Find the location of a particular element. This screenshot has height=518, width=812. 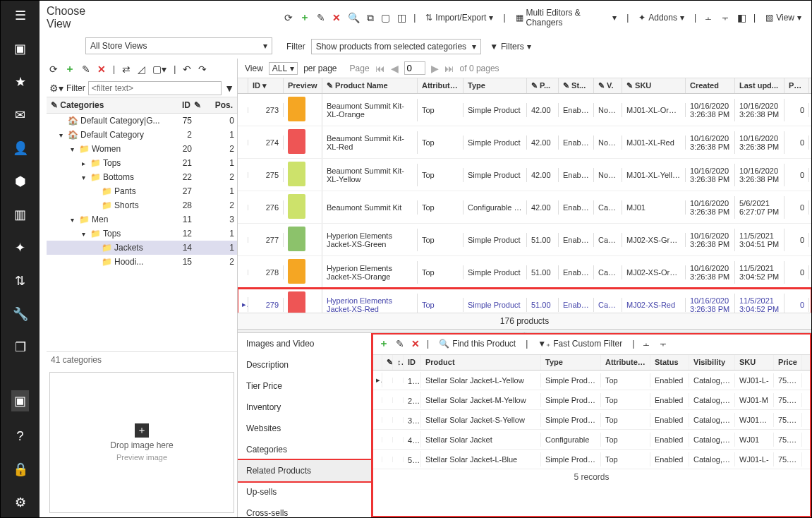

category-row: ▾📁Women202 is located at coordinates (142, 149).